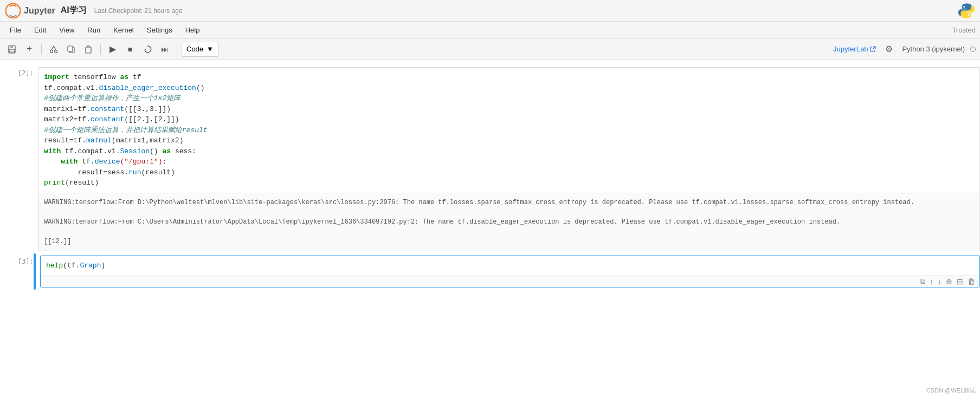 The height and width of the screenshot is (399, 980). What do you see at coordinates (71, 49) in the screenshot?
I see `copy-icon` at bounding box center [71, 49].